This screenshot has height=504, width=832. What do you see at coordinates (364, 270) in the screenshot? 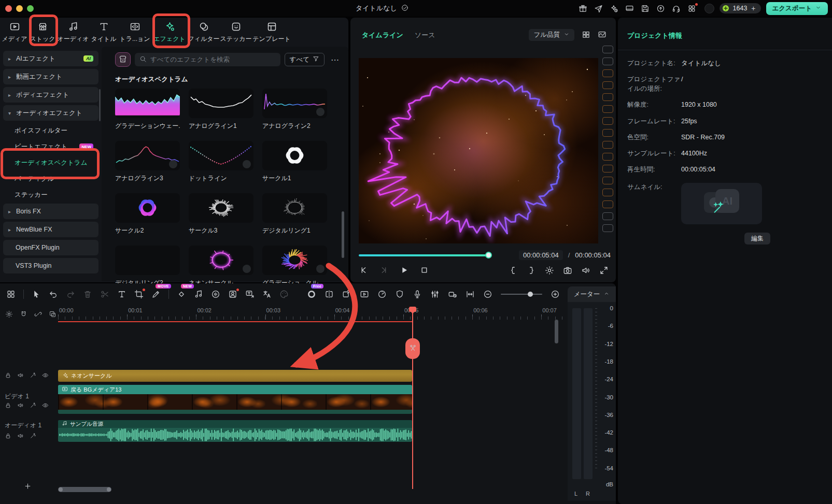
I see `prev-frame-button` at bounding box center [364, 270].